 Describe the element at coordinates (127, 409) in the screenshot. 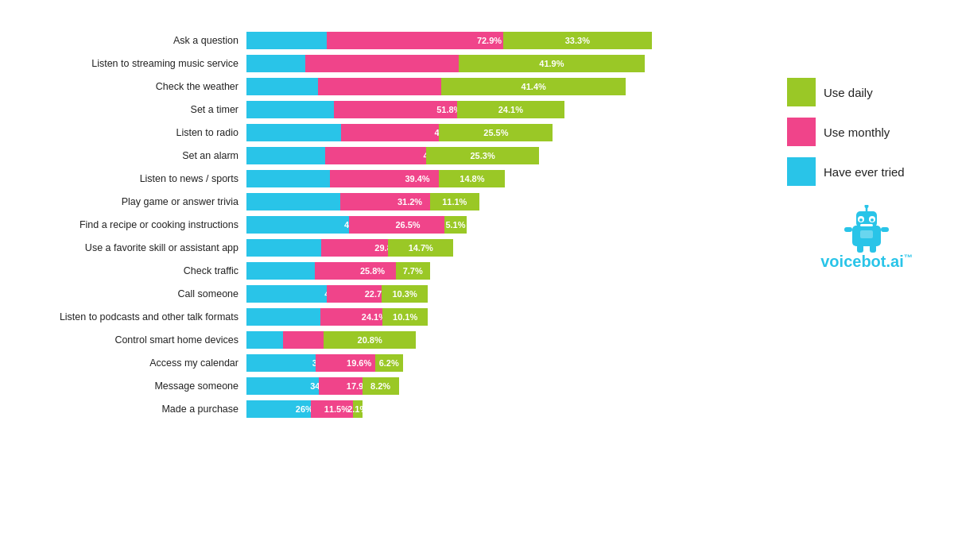

I see `row-label: Made a purchase` at that location.